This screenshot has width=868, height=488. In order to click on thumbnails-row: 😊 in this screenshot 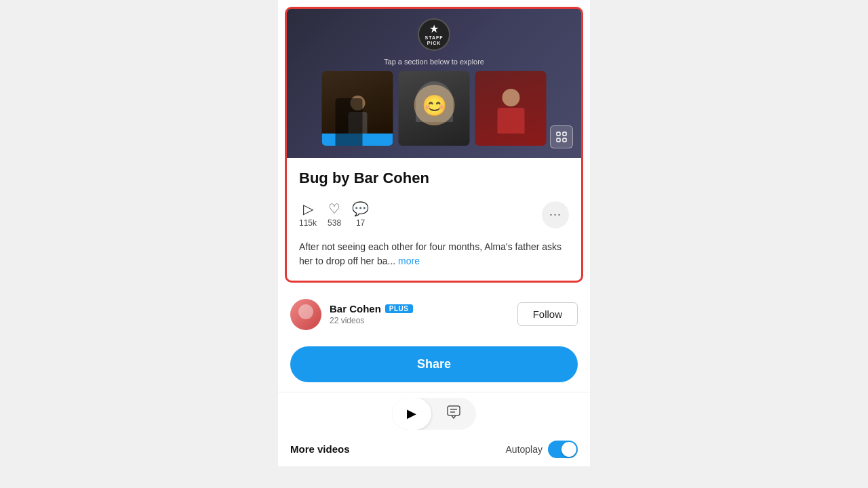, I will do `click(434, 108)`.